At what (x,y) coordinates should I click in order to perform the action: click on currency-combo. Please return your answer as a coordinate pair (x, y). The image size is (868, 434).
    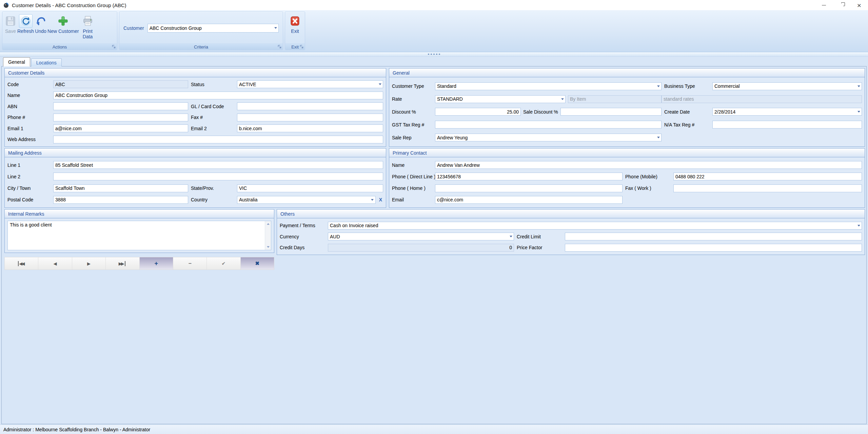
    Looking at the image, I should click on (421, 237).